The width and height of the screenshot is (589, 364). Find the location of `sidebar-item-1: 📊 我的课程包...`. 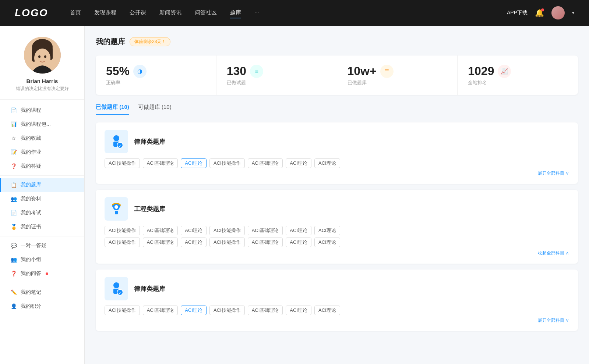

sidebar-item-1: 📊 我的课程包... is located at coordinates (42, 124).